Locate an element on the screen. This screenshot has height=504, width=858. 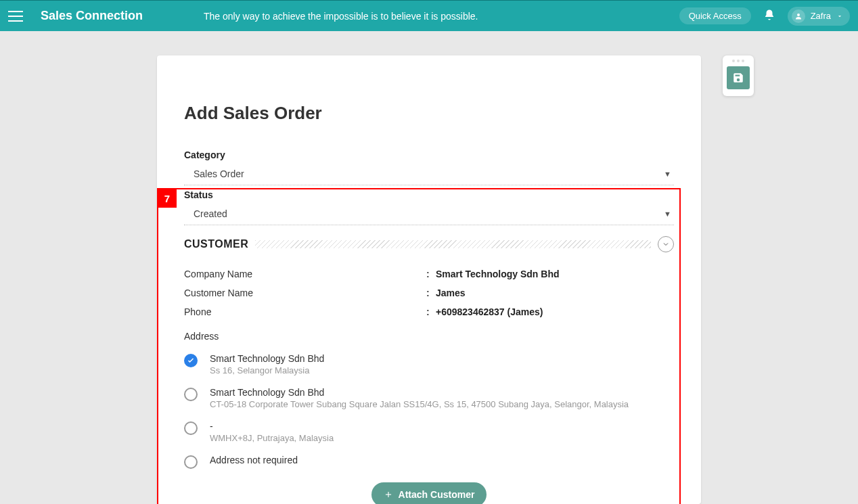
avatar-icon is located at coordinates (798, 16).